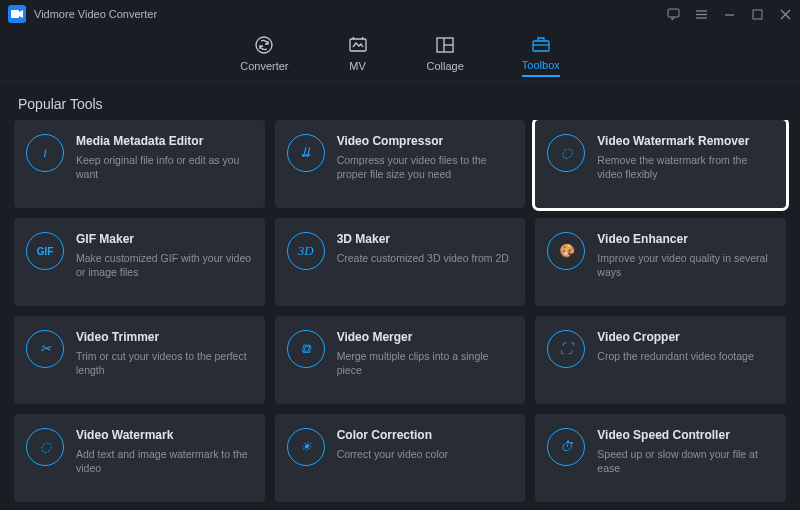  I want to click on tool-desc: Correct your video color, so click(426, 454).